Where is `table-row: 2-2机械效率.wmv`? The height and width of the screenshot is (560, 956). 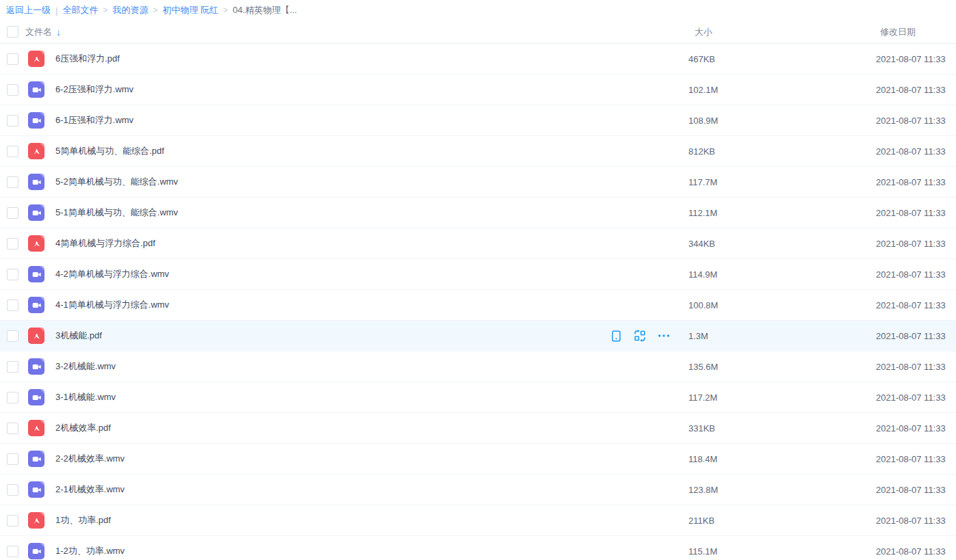
table-row: 2-2机械效率.wmv is located at coordinates (478, 459).